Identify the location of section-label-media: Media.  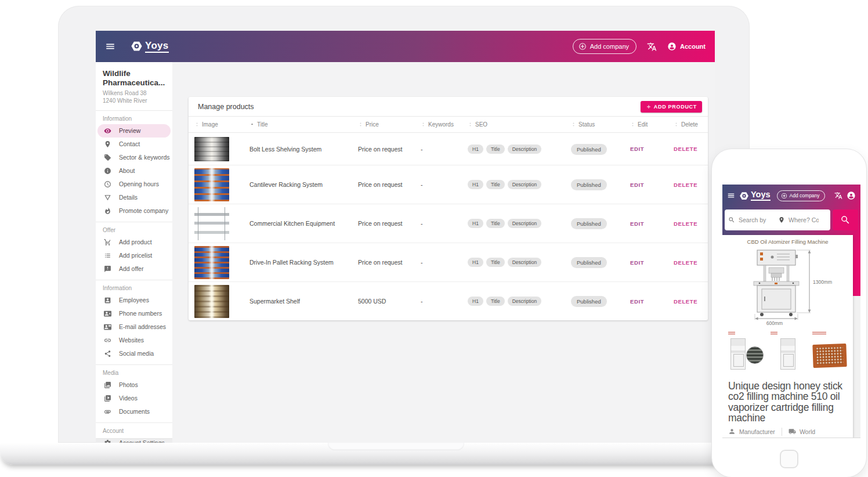
(134, 371).